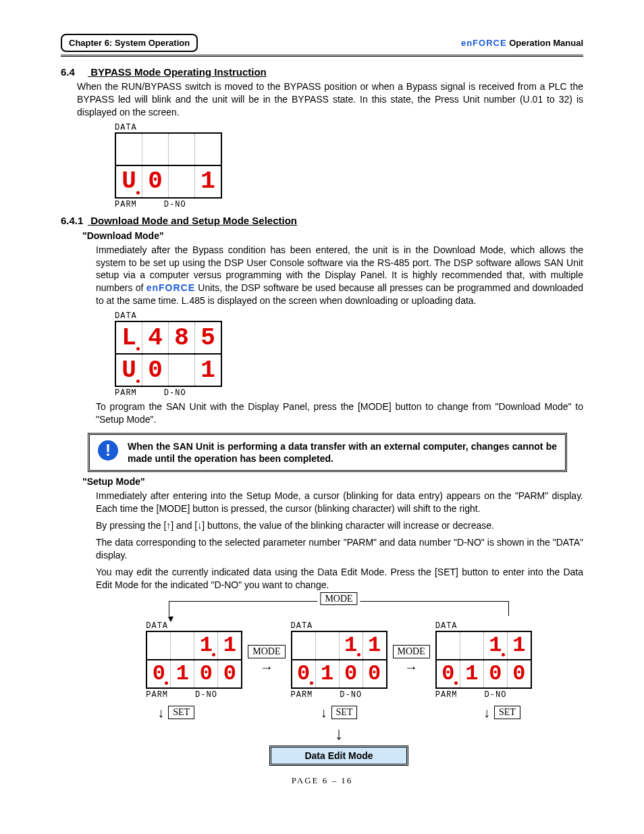 The height and width of the screenshot is (834, 644). I want to click on arrow-down-icon: ▼, so click(171, 619).